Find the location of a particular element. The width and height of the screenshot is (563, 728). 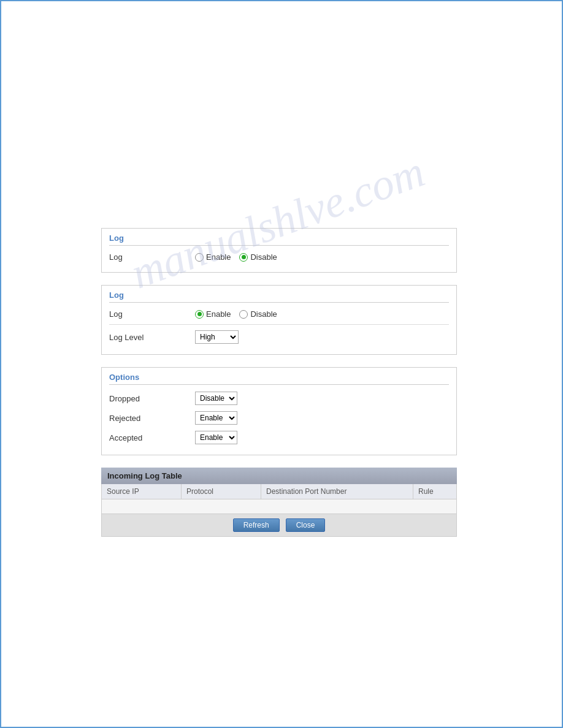

section2-radio-group: Enable Disable is located at coordinates (236, 314).